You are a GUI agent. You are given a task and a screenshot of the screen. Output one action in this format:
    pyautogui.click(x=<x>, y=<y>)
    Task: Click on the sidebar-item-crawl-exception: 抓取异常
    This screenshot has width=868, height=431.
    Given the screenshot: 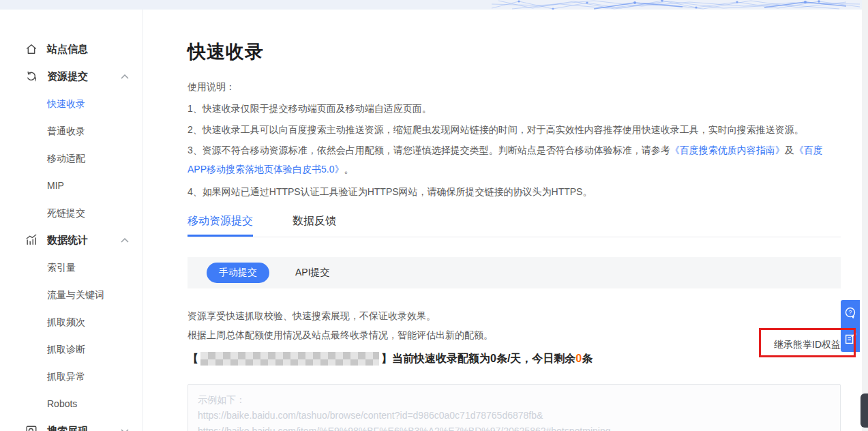 What is the action you would take?
    pyautogui.click(x=71, y=376)
    